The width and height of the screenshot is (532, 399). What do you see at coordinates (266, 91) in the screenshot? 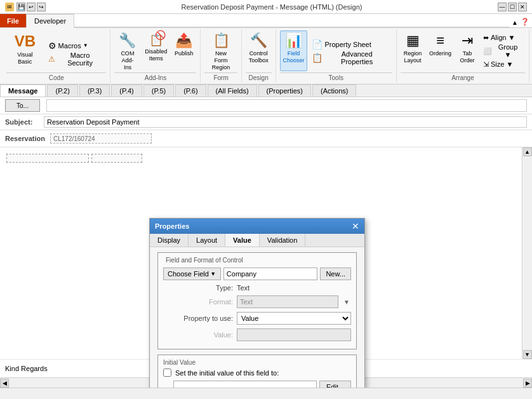
I see `message-tabs: Message (P.2) (P.3) (P.4) (P.5) (P.6) (A…` at bounding box center [266, 91].